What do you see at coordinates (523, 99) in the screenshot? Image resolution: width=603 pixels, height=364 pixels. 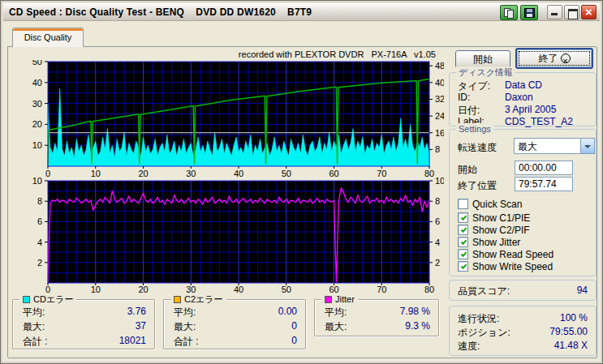 I see `disc-info-group: ディスク情報 タイプ:Data CD ID:Daxon 日付:3 April 2…` at bounding box center [523, 99].